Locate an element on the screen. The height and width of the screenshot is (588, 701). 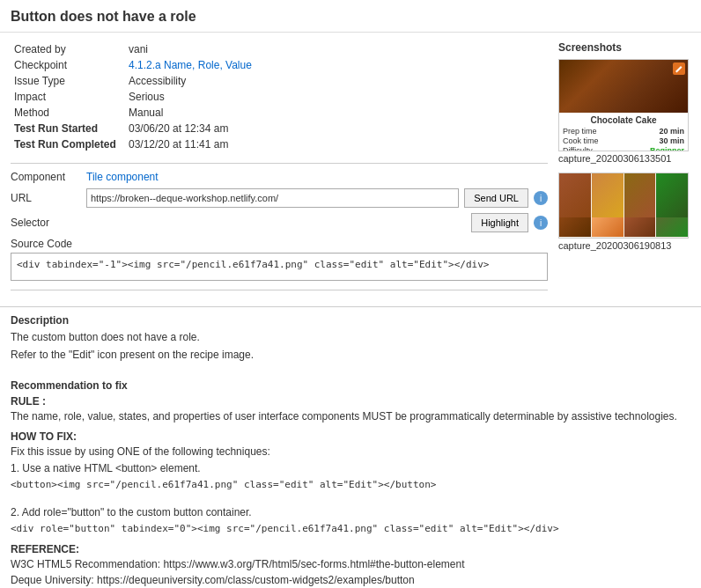
selector-label: Selector is located at coordinates (46, 223).